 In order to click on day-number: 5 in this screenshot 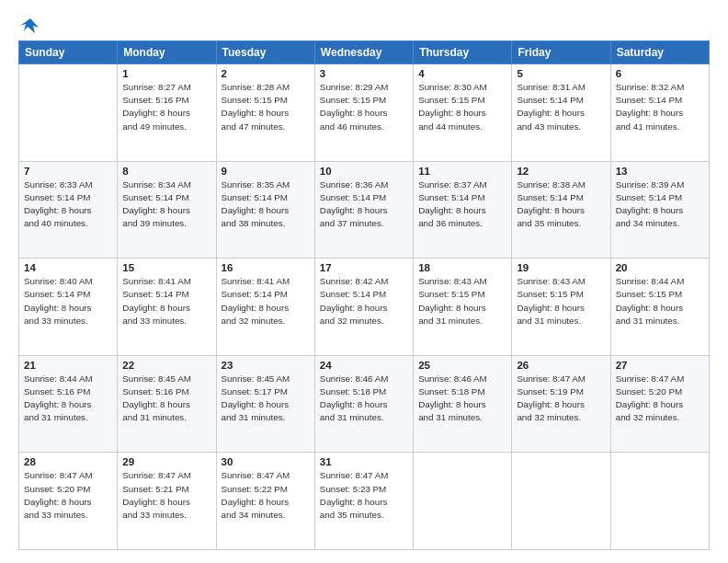, I will do `click(561, 74)`.